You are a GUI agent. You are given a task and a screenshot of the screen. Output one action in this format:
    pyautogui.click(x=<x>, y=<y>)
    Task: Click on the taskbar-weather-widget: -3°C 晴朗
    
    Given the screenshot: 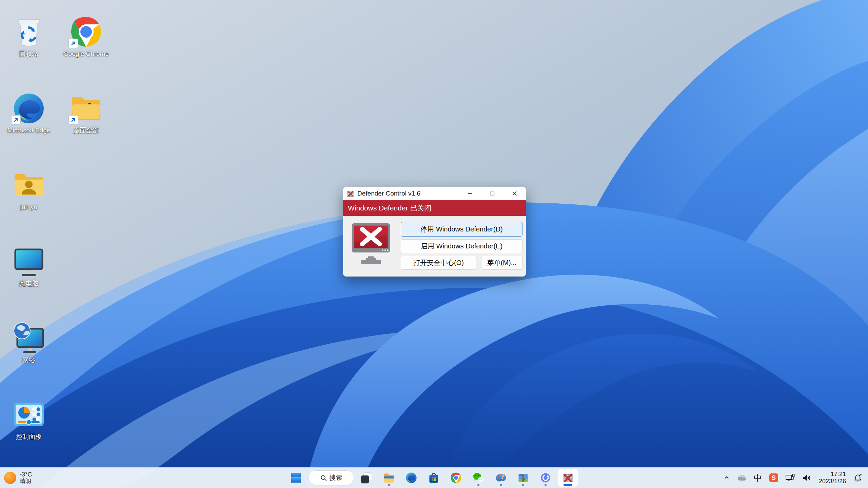 What is the action you would take?
    pyautogui.click(x=18, y=478)
    